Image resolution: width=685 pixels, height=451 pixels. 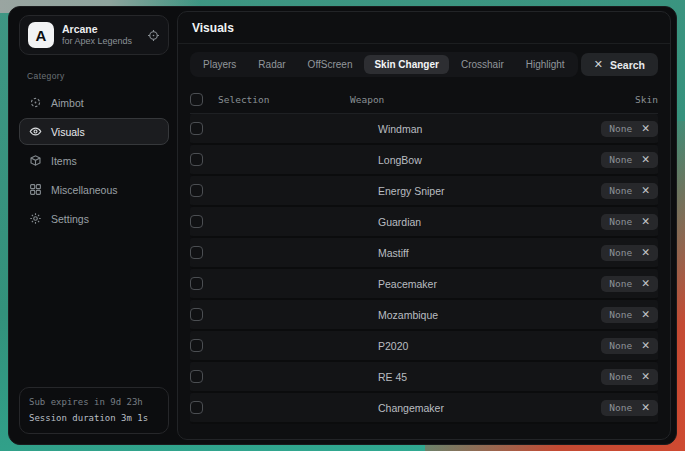 What do you see at coordinates (94, 35) in the screenshot?
I see `brand-card: A Arcane for Apex Legends` at bounding box center [94, 35].